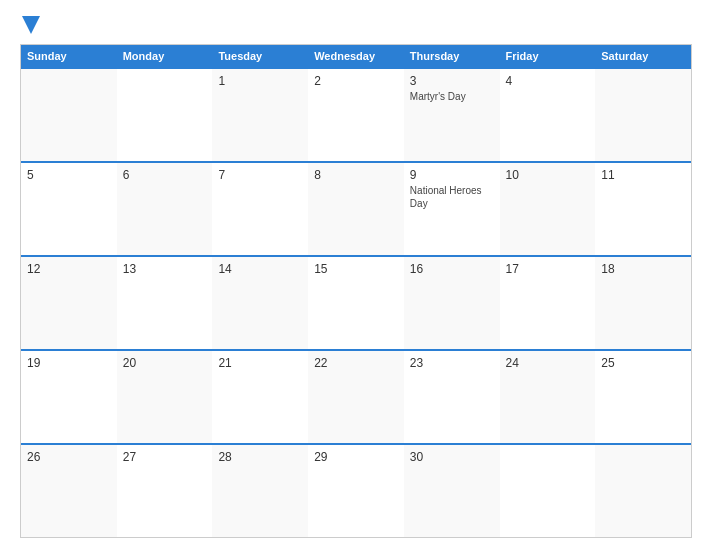  Describe the element at coordinates (69, 397) in the screenshot. I see `day-cell: 19` at that location.